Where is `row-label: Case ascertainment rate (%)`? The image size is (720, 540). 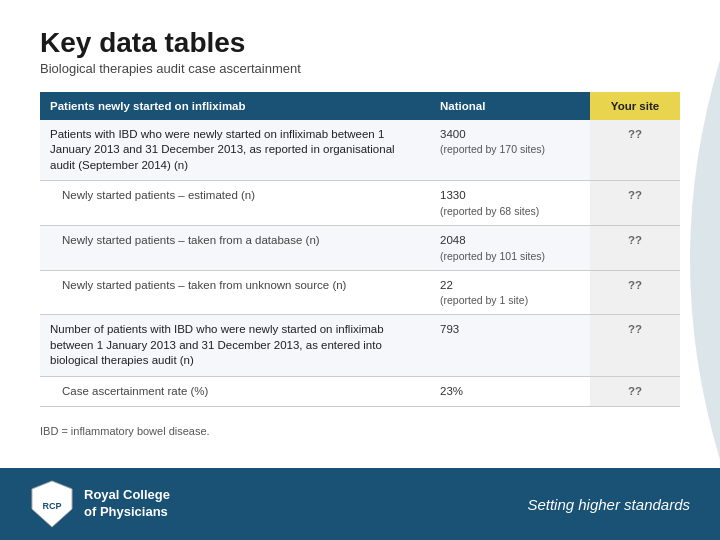
row-label: Case ascertainment rate (%) is located at coordinates (235, 392).